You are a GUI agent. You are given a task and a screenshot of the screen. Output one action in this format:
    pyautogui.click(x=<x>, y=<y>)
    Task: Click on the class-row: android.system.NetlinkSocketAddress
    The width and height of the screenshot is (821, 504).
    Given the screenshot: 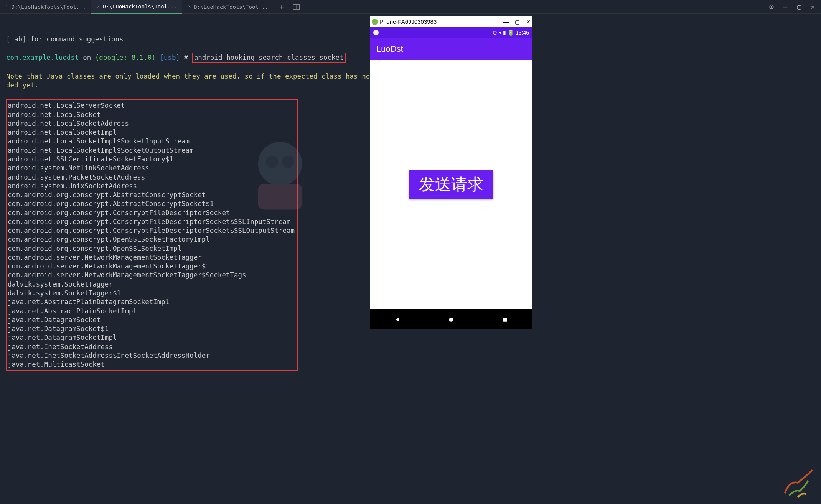 What is the action you would take?
    pyautogui.click(x=151, y=168)
    